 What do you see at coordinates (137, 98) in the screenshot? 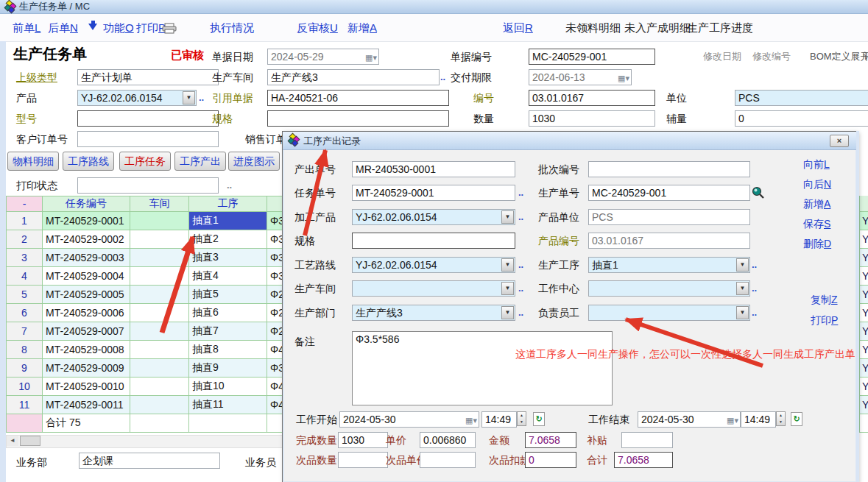
I see `product-combo: YJ-62.02.06.0154▼` at bounding box center [137, 98].